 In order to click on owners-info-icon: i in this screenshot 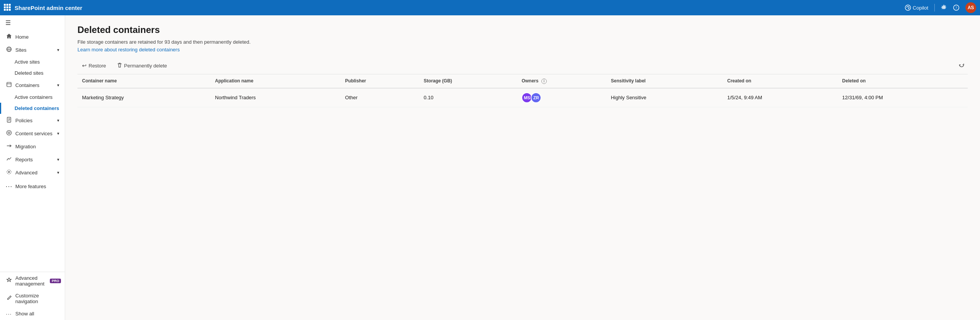, I will do `click(544, 81)`.